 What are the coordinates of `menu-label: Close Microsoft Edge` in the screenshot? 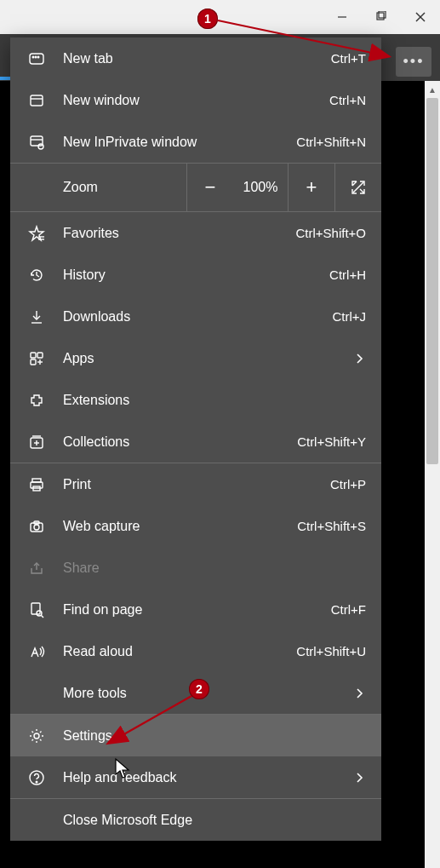 It's located at (214, 820).